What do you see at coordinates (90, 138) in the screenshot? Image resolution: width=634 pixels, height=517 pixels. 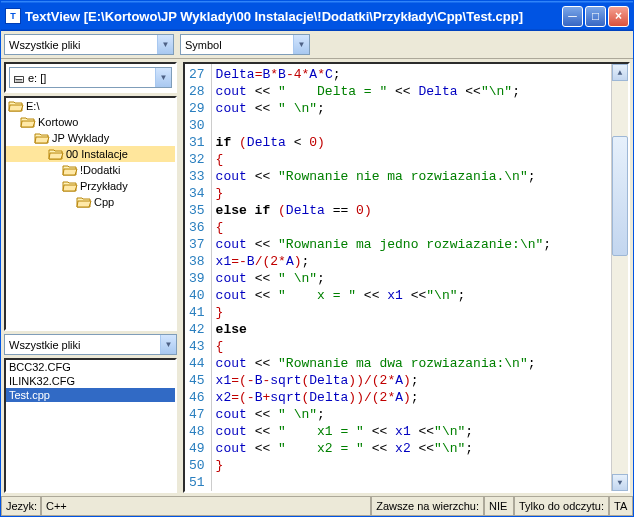 I see `tree-item: JP Wyklady` at bounding box center [90, 138].